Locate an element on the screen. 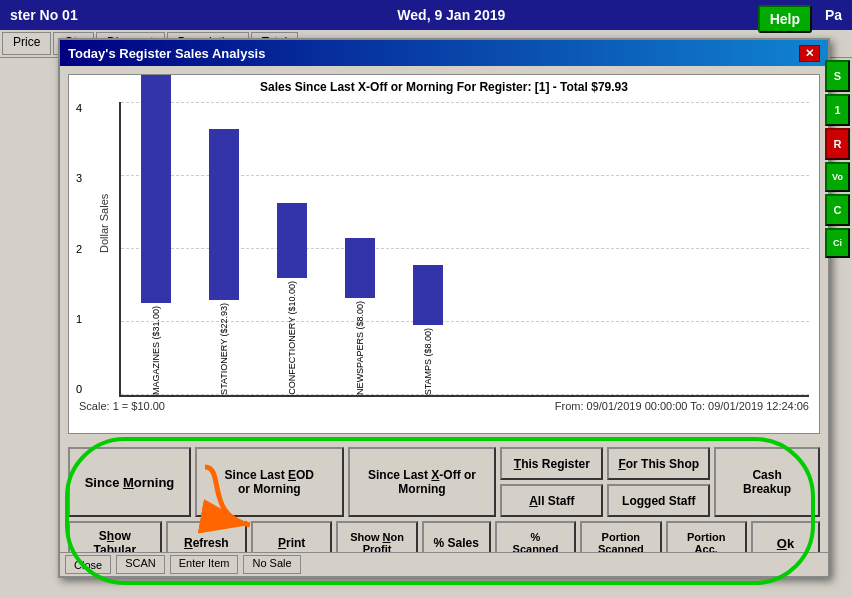 This screenshot has height=598, width=852. dialog-close-button: ✕ is located at coordinates (810, 54).